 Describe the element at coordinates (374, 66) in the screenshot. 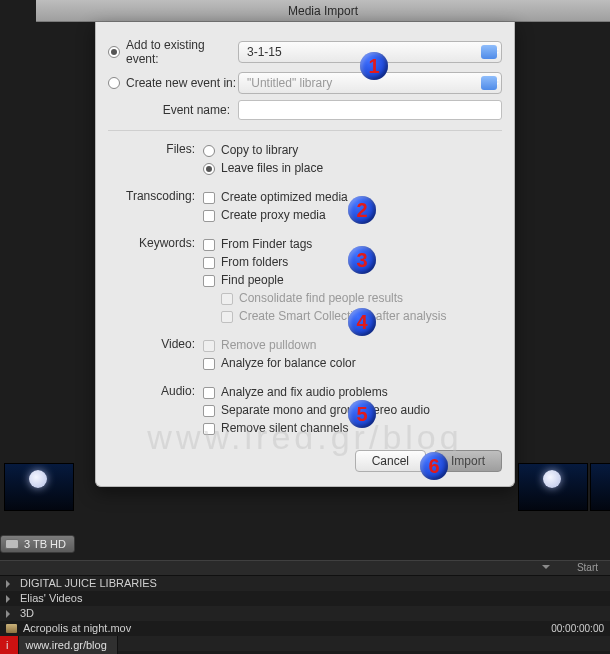

I see `annotation-badge-1: 1` at that location.